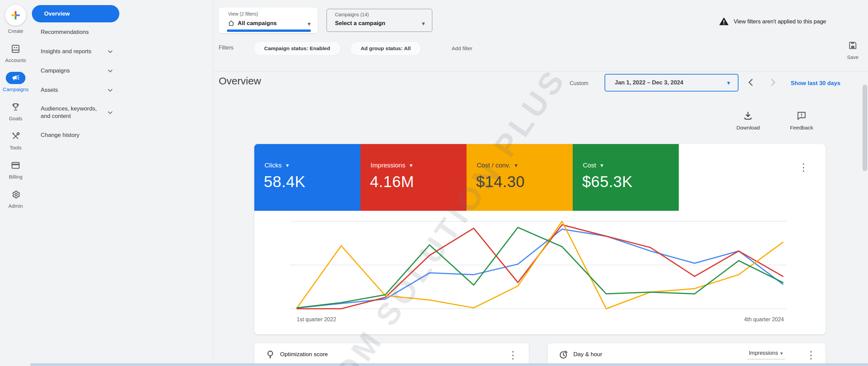 The width and height of the screenshot is (868, 366). What do you see at coordinates (16, 15) in the screenshot?
I see `plus-icon` at bounding box center [16, 15].